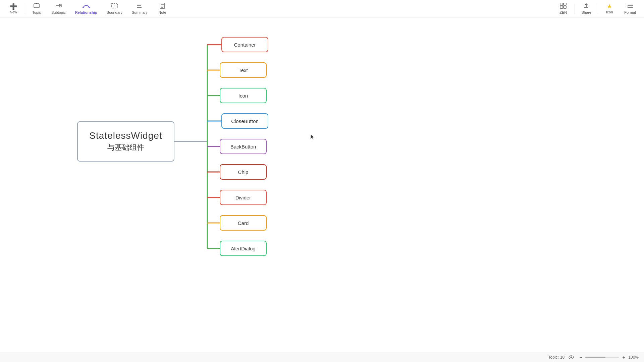 The height and width of the screenshot is (362, 644). Describe the element at coordinates (557, 357) in the screenshot. I see `topic-count: Topic: 10` at that location.